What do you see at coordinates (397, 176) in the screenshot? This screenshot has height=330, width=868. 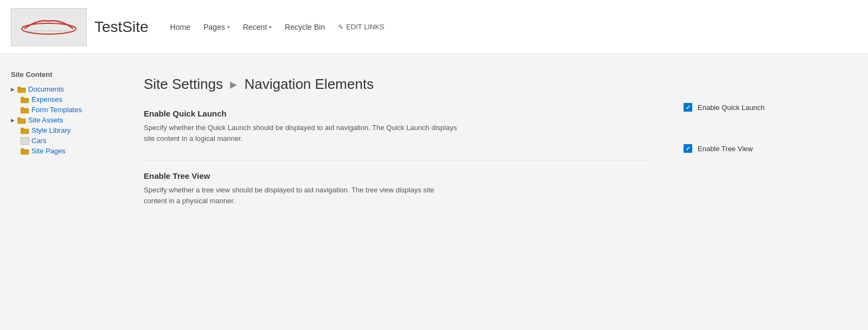 I see `tree-view-title: Enable Tree View` at bounding box center [397, 176].